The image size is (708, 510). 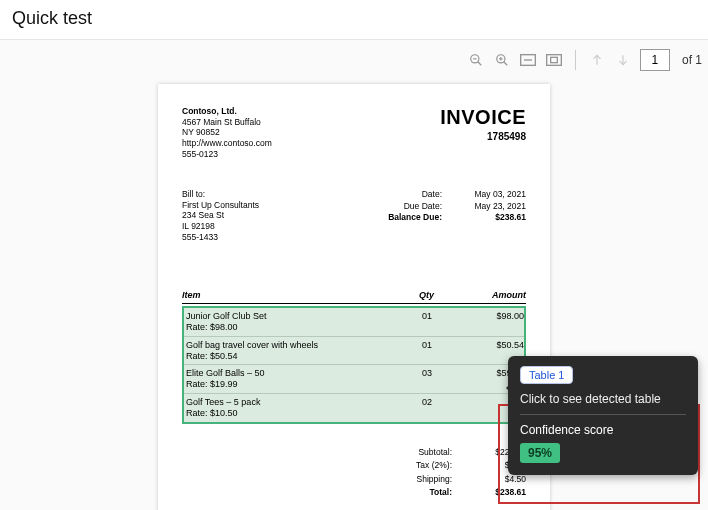 What do you see at coordinates (422, 466) in the screenshot?
I see `tax-label: Tax (2%):` at bounding box center [422, 466].